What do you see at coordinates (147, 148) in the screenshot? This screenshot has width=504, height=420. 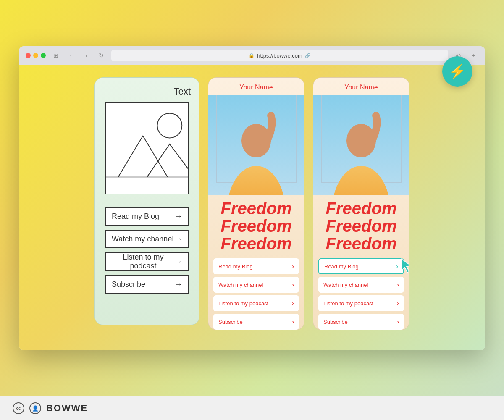 I see `wireframe-image` at bounding box center [147, 148].